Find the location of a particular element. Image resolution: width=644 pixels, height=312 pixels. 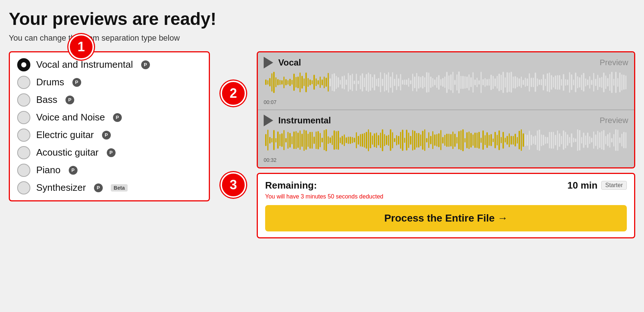

play-button-vocal is located at coordinates (268, 63).